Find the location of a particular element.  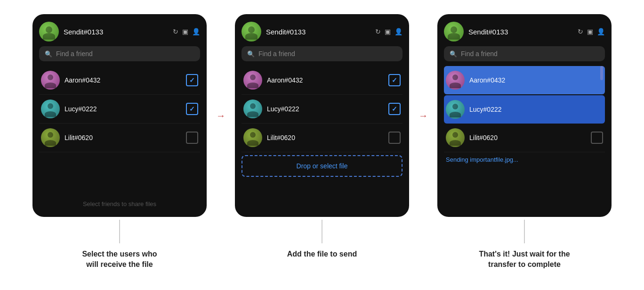

friend-list-1: Aaron#0432 Lucy#0222 Lilit#0620 is located at coordinates (120, 109).